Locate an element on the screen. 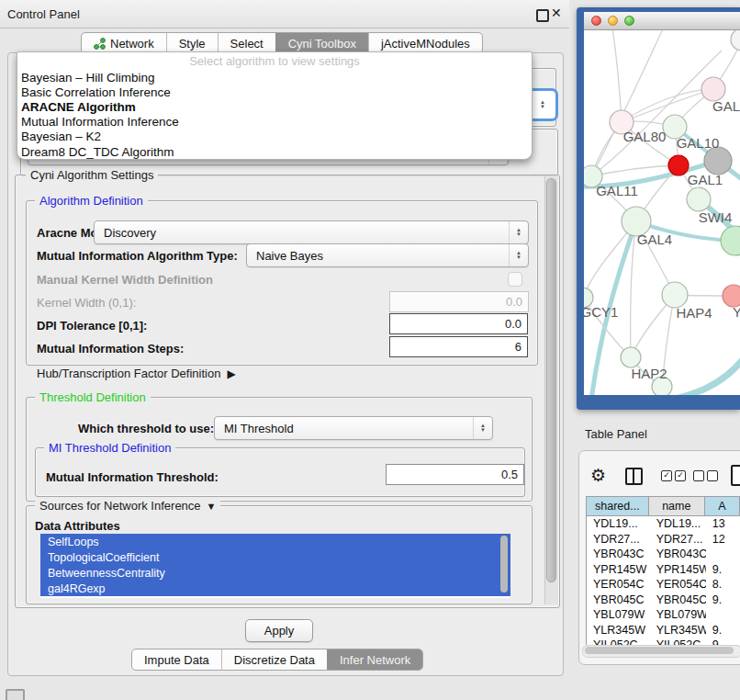 The image size is (740, 700). threshold-definition-title: Threshold Definition is located at coordinates (93, 397).